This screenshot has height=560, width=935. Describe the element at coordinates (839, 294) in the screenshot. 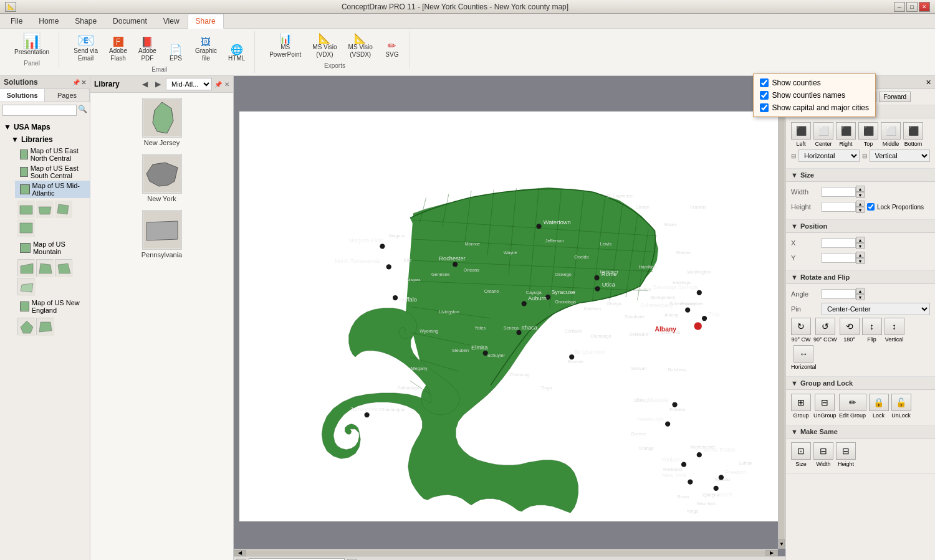

I see `angle-input: 0.00 rad` at that location.